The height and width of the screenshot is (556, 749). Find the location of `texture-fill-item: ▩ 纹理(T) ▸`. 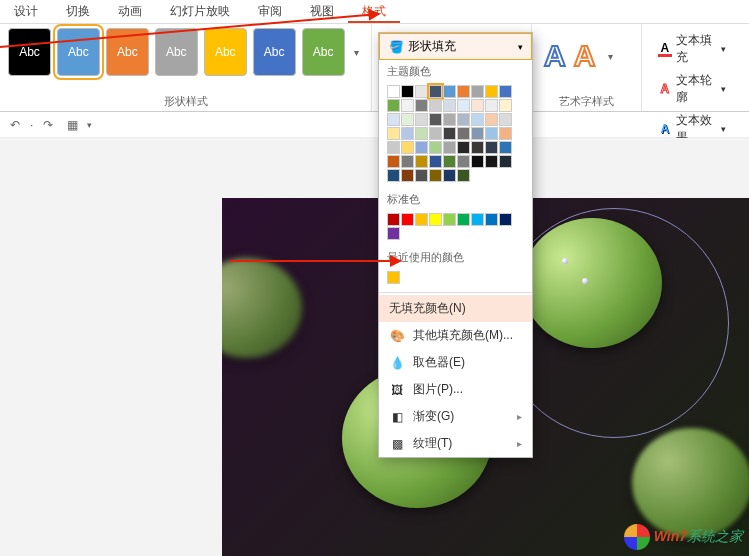

texture-fill-item: ▩ 纹理(T) ▸ is located at coordinates (456, 444).